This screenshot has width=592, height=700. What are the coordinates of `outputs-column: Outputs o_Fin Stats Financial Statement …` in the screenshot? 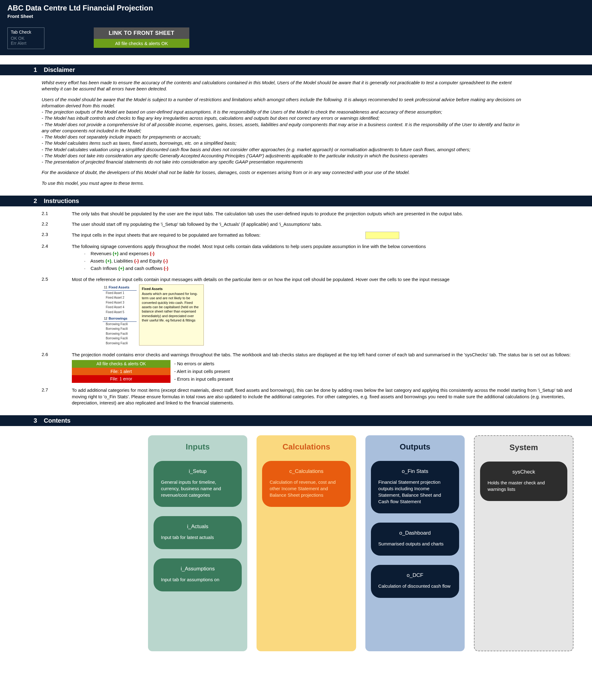 It's located at (415, 543).